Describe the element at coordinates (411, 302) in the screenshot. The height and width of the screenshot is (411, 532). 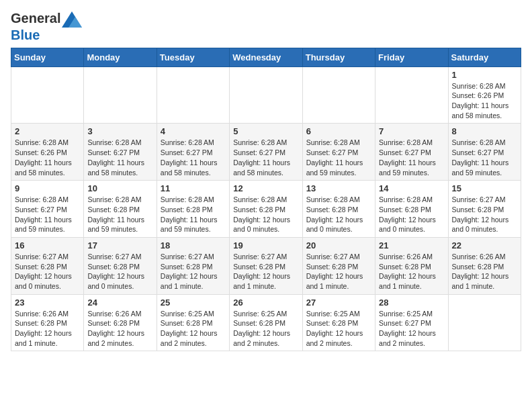
I see `day-number: 28` at that location.